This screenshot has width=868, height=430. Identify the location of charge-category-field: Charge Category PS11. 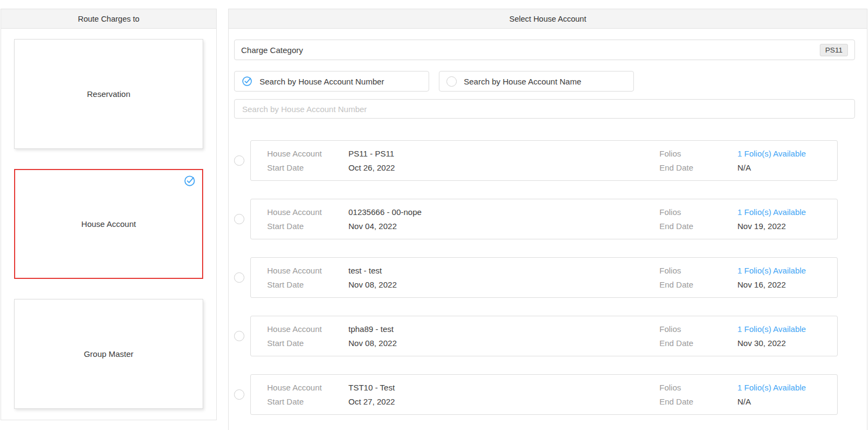
(545, 50).